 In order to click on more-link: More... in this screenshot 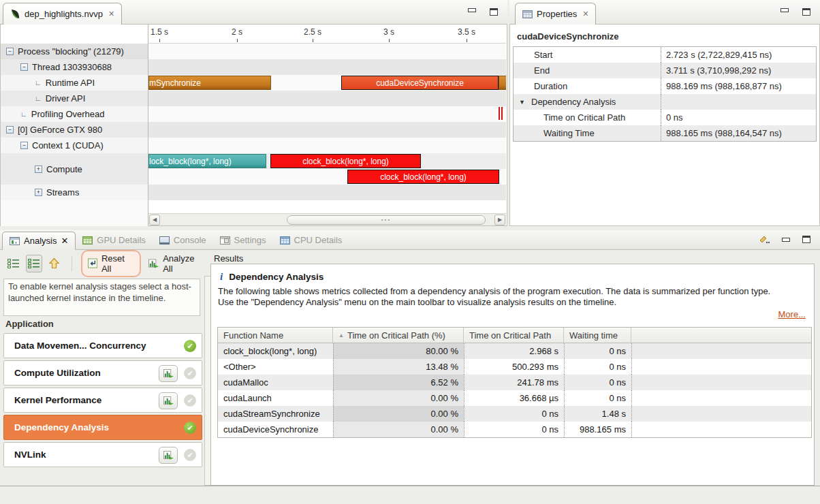, I will do `click(792, 315)`.